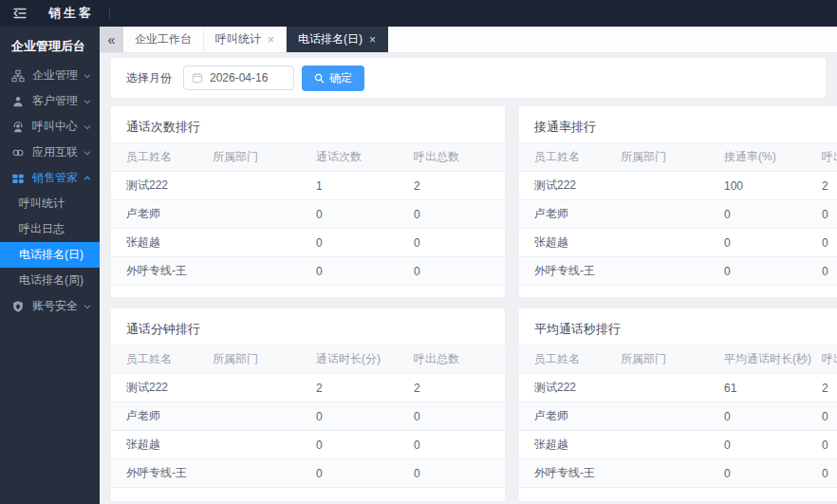  Describe the element at coordinates (112, 40) in the screenshot. I see `tabs-collapse-button: «` at that location.